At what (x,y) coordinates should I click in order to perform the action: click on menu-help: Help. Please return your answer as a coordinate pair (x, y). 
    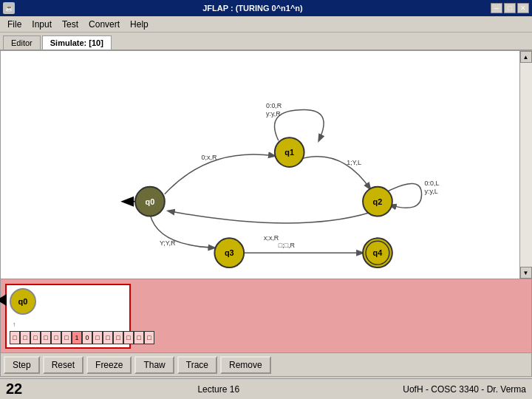
    Looking at the image, I should click on (139, 24).